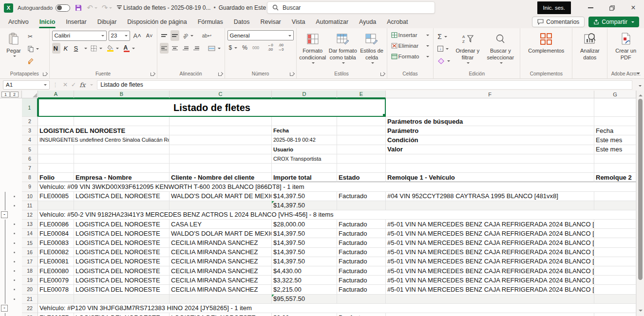 This screenshot has width=644, height=316. Describe the element at coordinates (304, 140) in the screenshot. I see `cell: 2025-08-19 00:42` at that location.